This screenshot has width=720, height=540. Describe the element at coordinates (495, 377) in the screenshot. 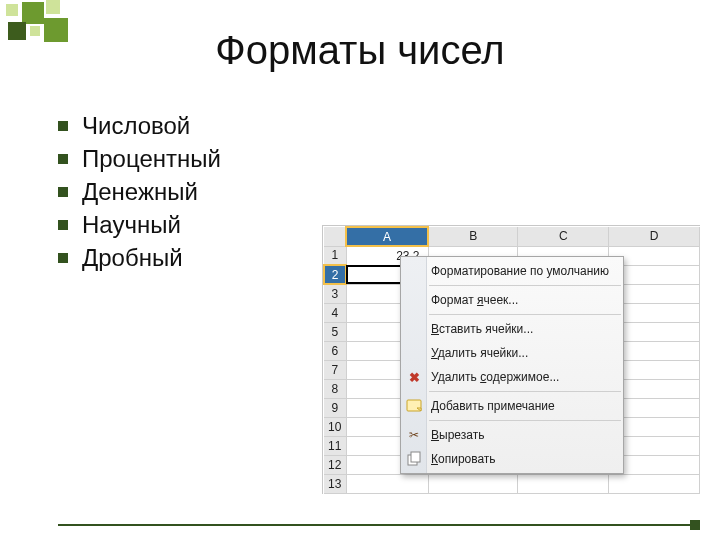

I see `menu-item-label: Удалить содержимое...` at that location.